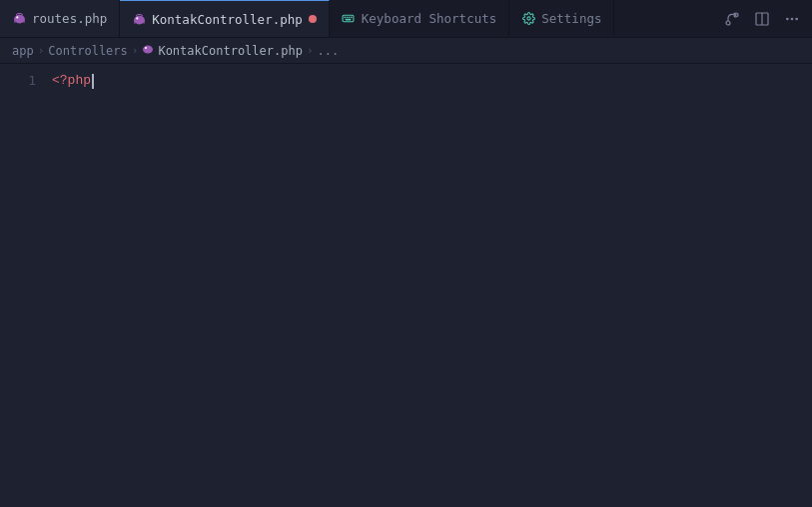  What do you see at coordinates (60, 18) in the screenshot?
I see `tab-routes: routes.php` at bounding box center [60, 18].